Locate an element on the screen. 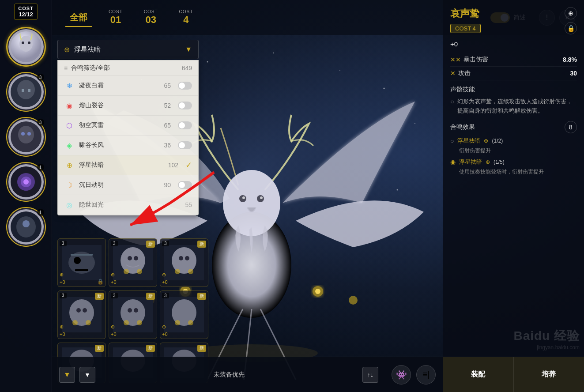 This screenshot has width=584, height=392. item-name-2: 熔山裂谷 is located at coordinates (116, 106).